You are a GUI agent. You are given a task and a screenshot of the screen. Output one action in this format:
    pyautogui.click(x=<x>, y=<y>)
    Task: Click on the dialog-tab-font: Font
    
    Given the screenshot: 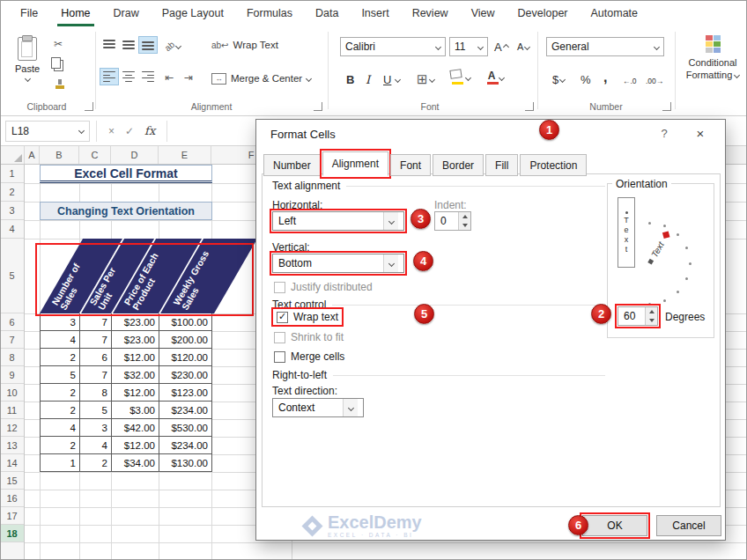 What is the action you would take?
    pyautogui.click(x=410, y=166)
    